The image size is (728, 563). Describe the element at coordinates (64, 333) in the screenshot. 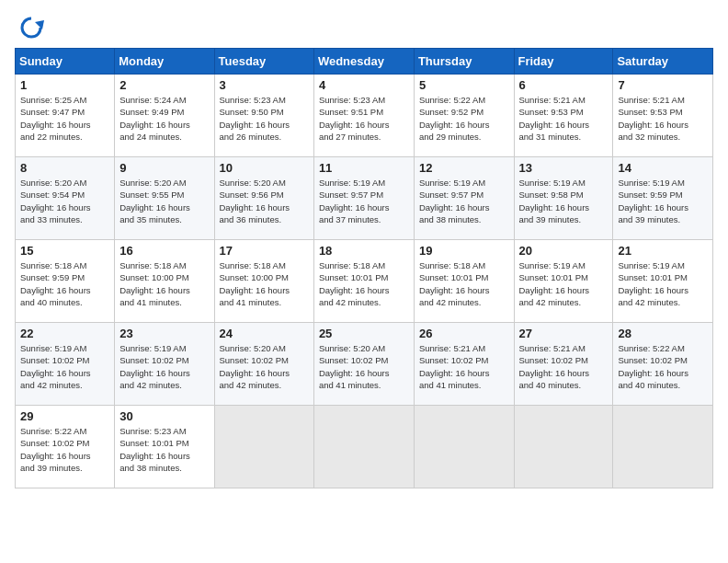

I see `day-number: 22` at that location.